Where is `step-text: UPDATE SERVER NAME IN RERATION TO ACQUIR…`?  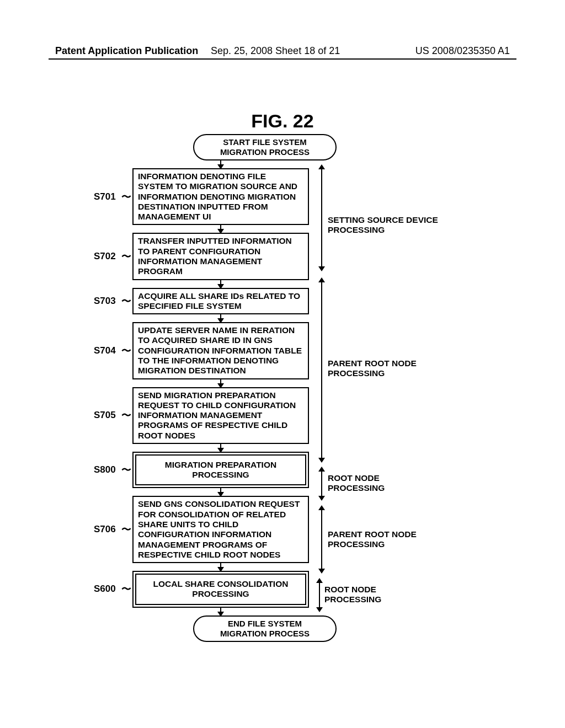
step-text: UPDATE SERVER NAME IN RERATION TO ACQUIR… is located at coordinates (221, 351).